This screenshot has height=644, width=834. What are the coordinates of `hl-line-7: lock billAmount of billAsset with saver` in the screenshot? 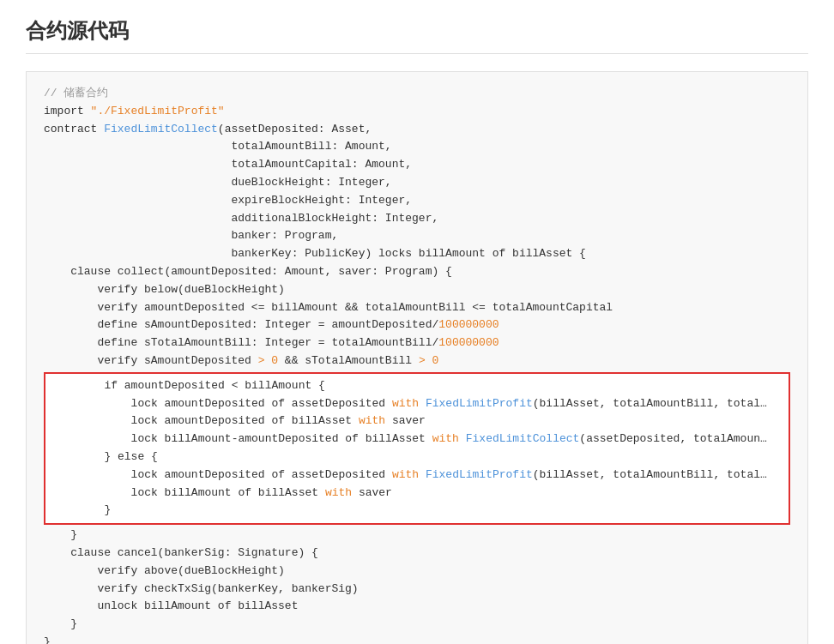 It's located at (417, 494).